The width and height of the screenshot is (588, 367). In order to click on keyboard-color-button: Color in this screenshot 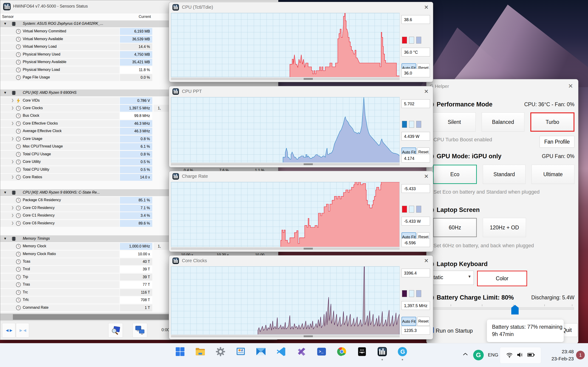, I will do `click(502, 278)`.